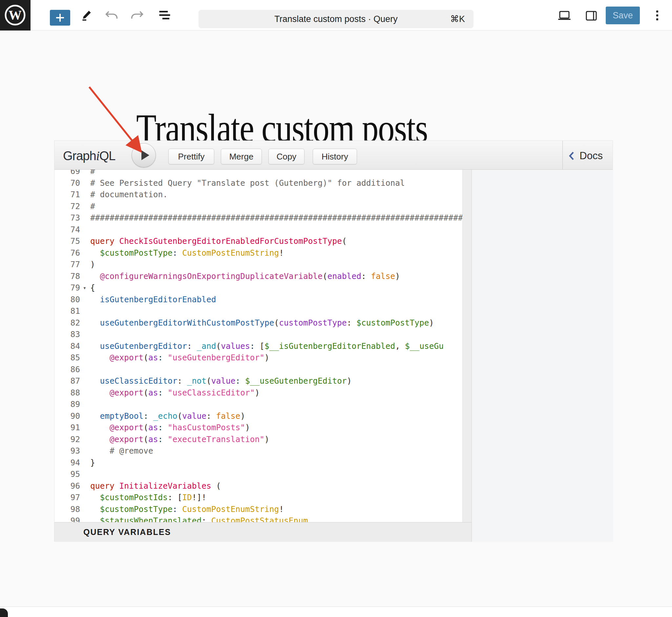  Describe the element at coordinates (258, 195) in the screenshot. I see `code-line: 71# documentation.` at that location.